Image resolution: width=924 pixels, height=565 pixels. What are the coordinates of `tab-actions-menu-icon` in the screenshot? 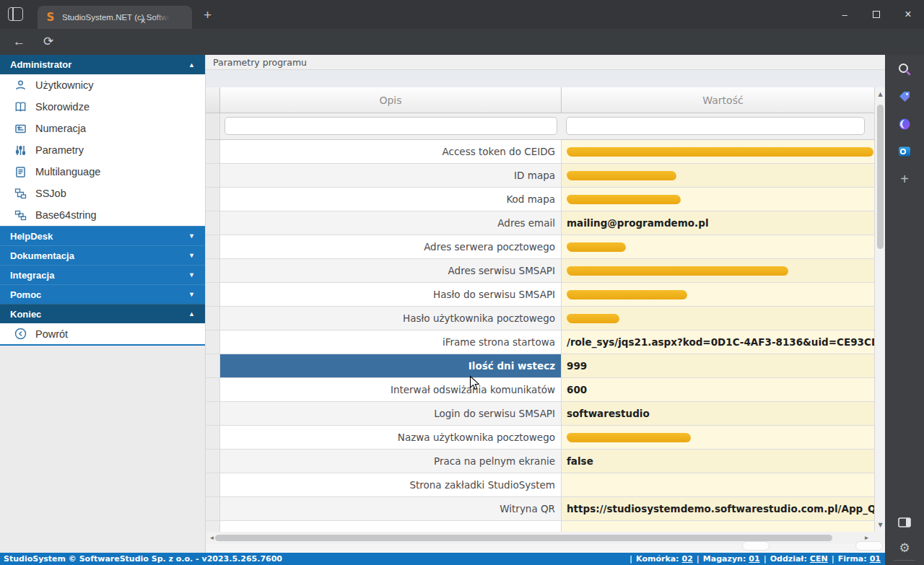 It's located at (16, 14).